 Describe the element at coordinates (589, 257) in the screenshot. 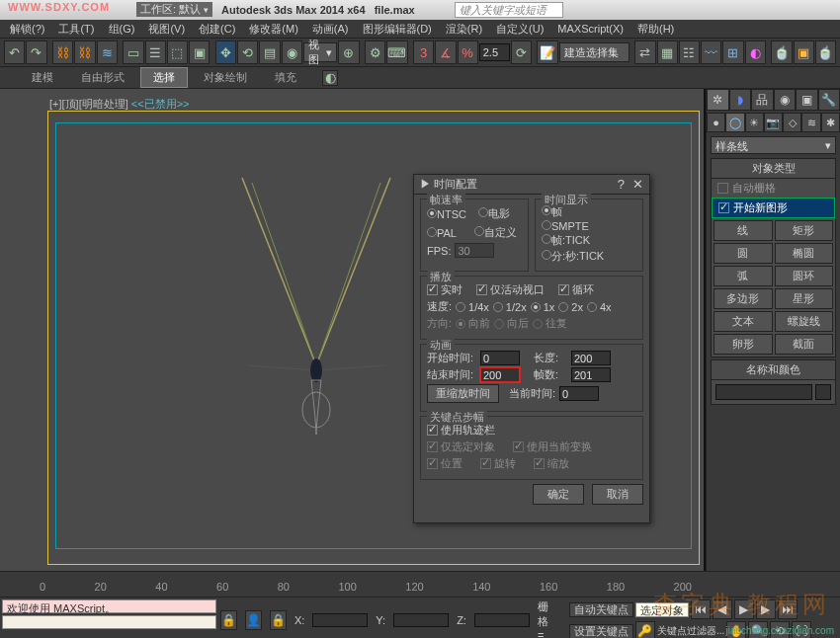

I see `td-mst-radio: 分:秒:TICK` at that location.